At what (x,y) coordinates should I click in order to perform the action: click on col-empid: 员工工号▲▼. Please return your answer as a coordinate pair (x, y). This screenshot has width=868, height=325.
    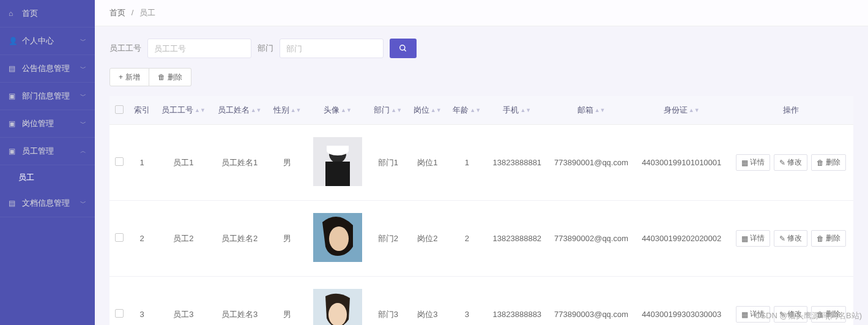
    Looking at the image, I should click on (184, 110).